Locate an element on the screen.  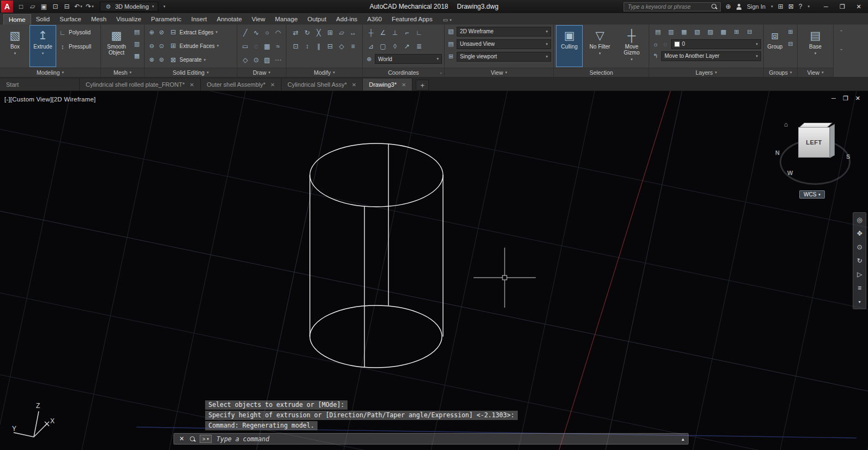
navbar-more-icon: ▾ is located at coordinates (860, 302).